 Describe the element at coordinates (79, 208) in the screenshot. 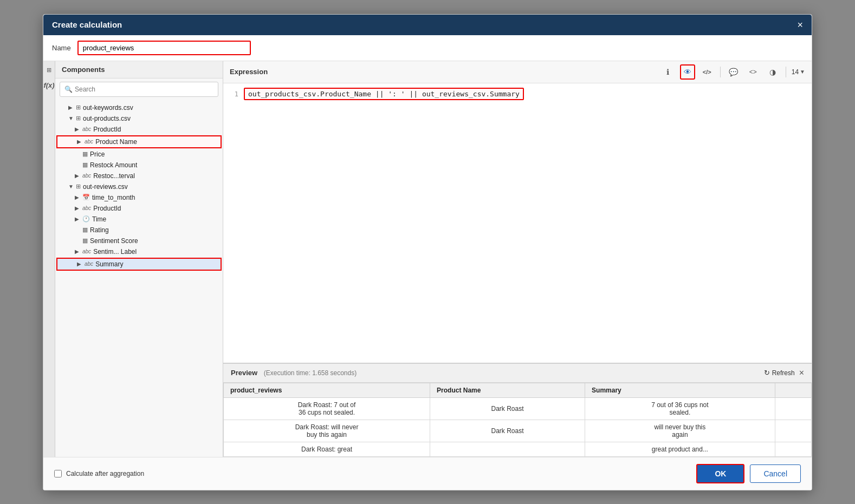

I see `expand-arrow-pid2: ▶` at that location.